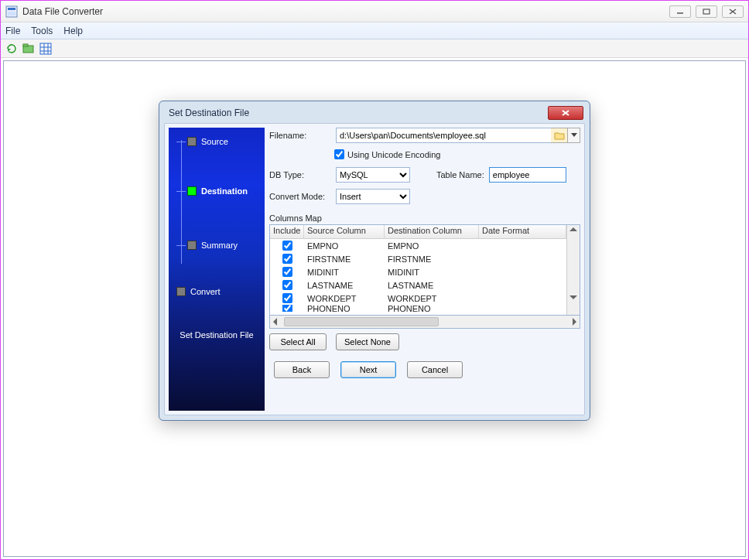  Describe the element at coordinates (374, 114) in the screenshot. I see `dialog-titlebar: Set Destination File` at that location.